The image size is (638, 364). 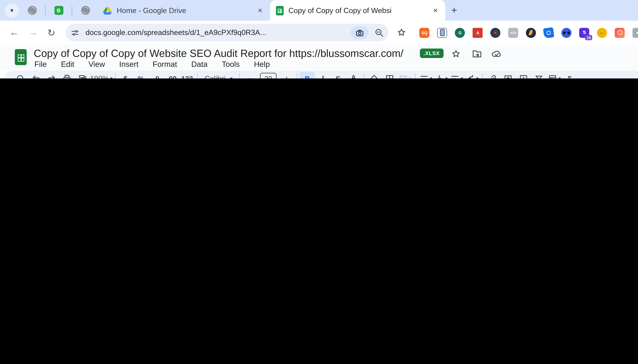 What do you see at coordinates (219, 75) in the screenshot?
I see `font-select: Calibri▾` at bounding box center [219, 75].